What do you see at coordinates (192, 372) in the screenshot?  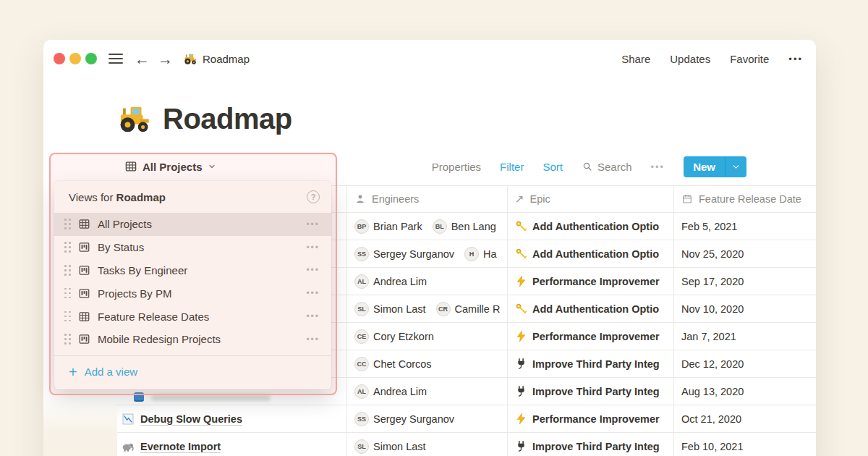 I see `add-view-button: + Add a view` at bounding box center [192, 372].